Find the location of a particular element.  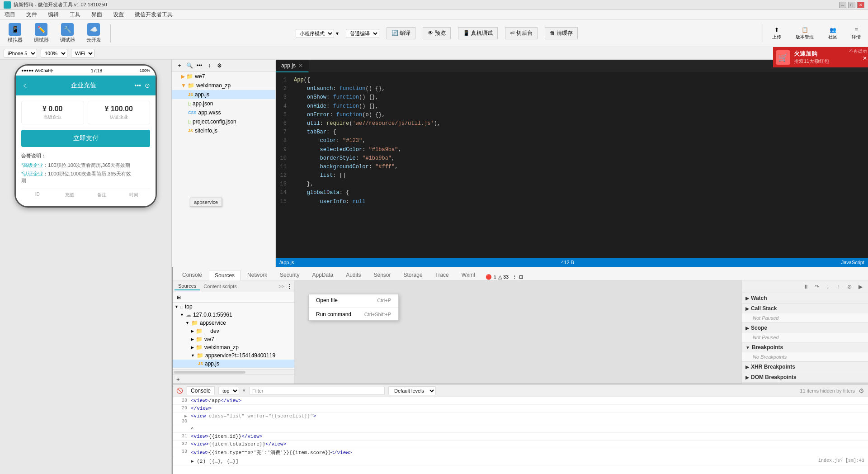

tree-item-siteinfojs: JS siteinfo.js is located at coordinates (223, 131).